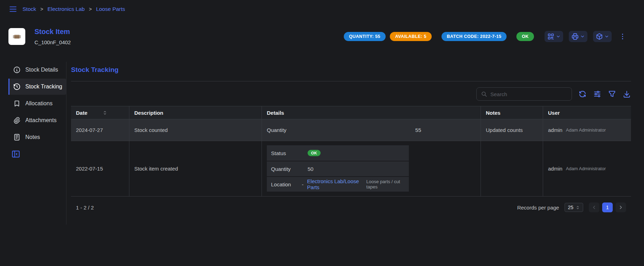  I want to click on sidebar-item-attachments: Attachments, so click(37, 120).